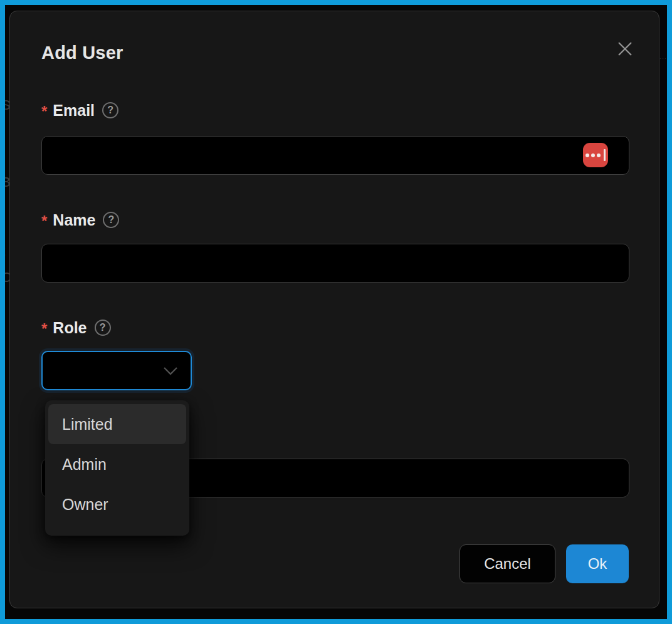  I want to click on name-label-row: * Name ?, so click(80, 220).